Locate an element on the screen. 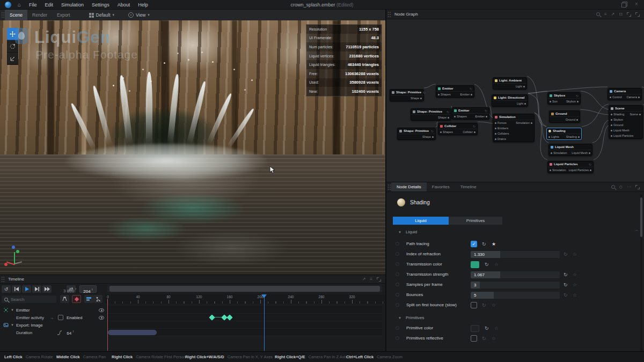 This screenshot has height=362, width=644. list-icon: ≡ is located at coordinates (605, 14).